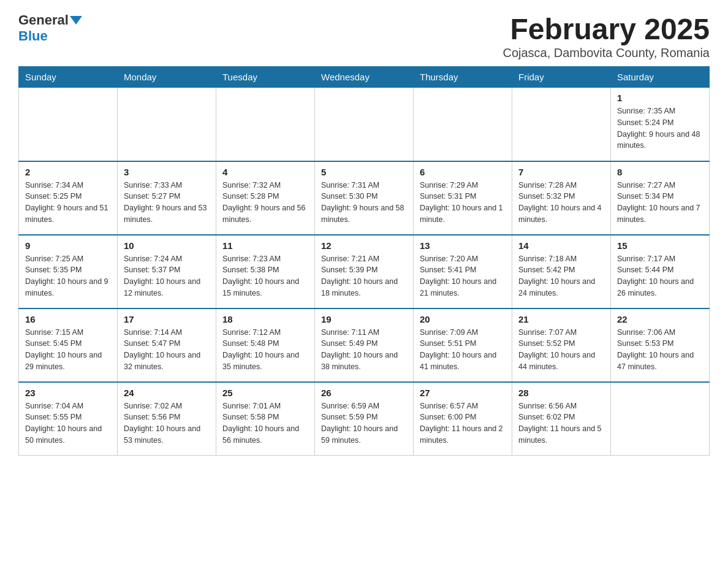 This screenshot has height=563, width=728. Describe the element at coordinates (167, 393) in the screenshot. I see `day-number: 24` at that location.